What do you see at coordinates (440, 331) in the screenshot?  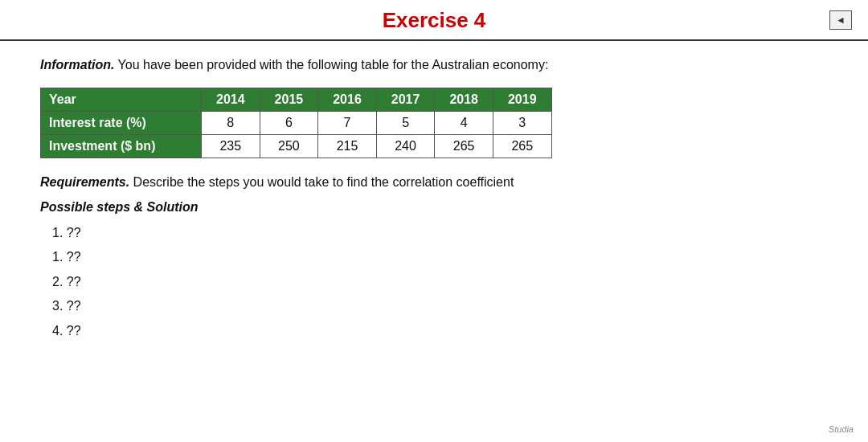 I see `list-item: 4. ??` at bounding box center [440, 331].